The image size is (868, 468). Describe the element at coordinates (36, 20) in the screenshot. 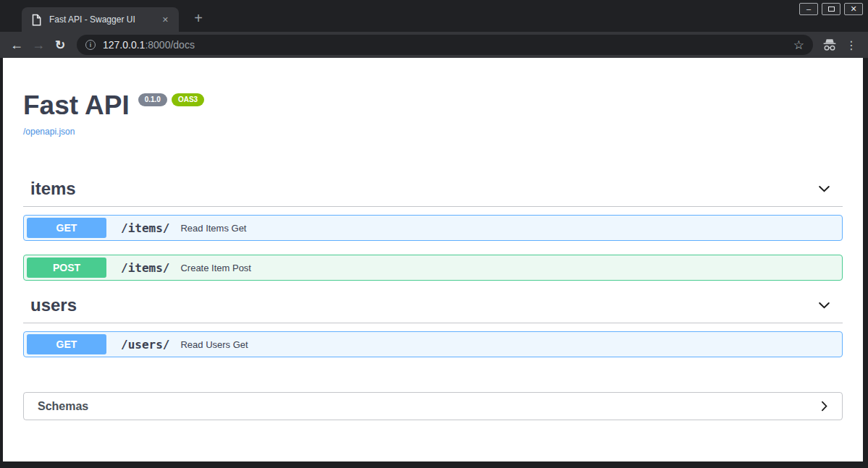

I see `page-favicon-icon` at that location.